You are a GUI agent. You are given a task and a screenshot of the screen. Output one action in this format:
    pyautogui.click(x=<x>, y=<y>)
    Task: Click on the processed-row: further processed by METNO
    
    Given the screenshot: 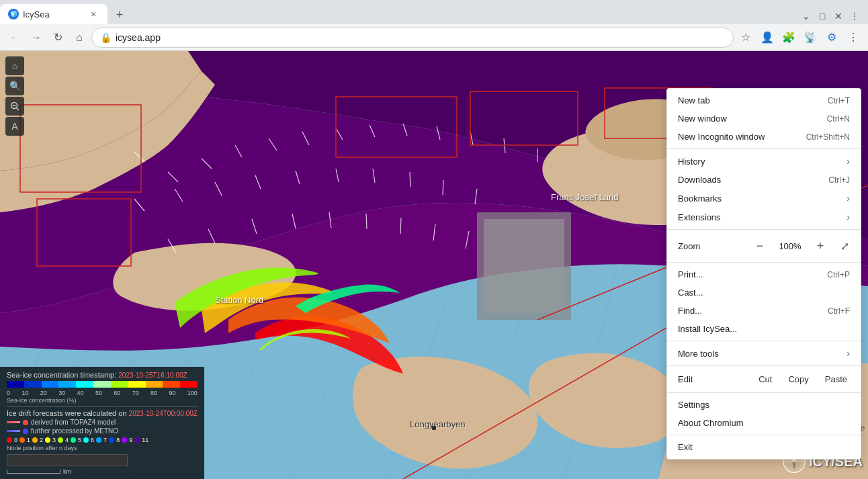 What is the action you would take?
    pyautogui.click(x=102, y=431)
    